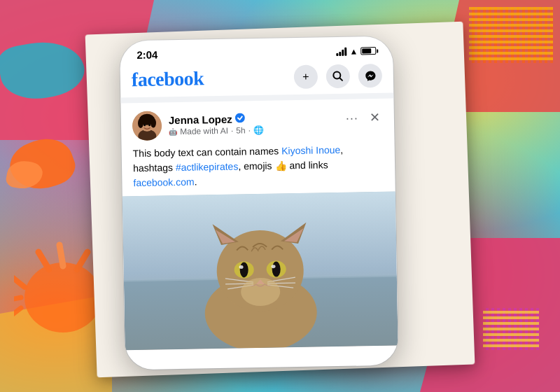 The image size is (560, 392). What do you see at coordinates (307, 77) in the screenshot?
I see `add-button: +` at bounding box center [307, 77].